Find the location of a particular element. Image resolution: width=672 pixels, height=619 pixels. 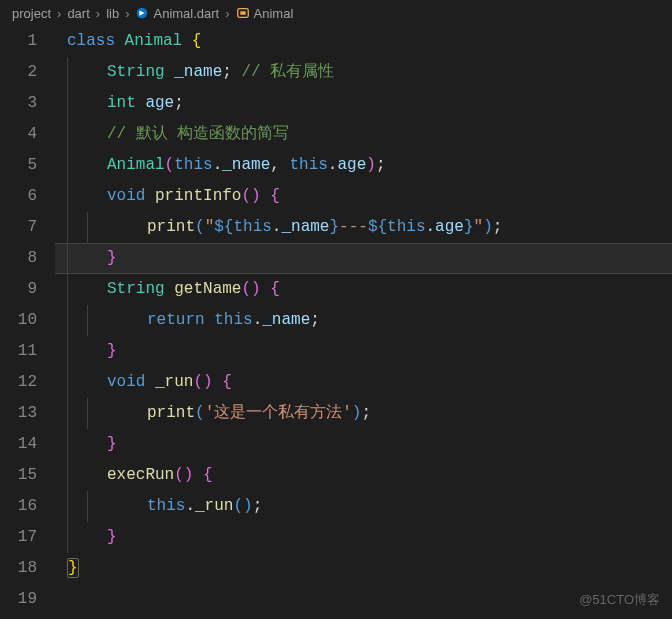

code-line: String _name; // 私有属性 is located at coordinates (364, 72).